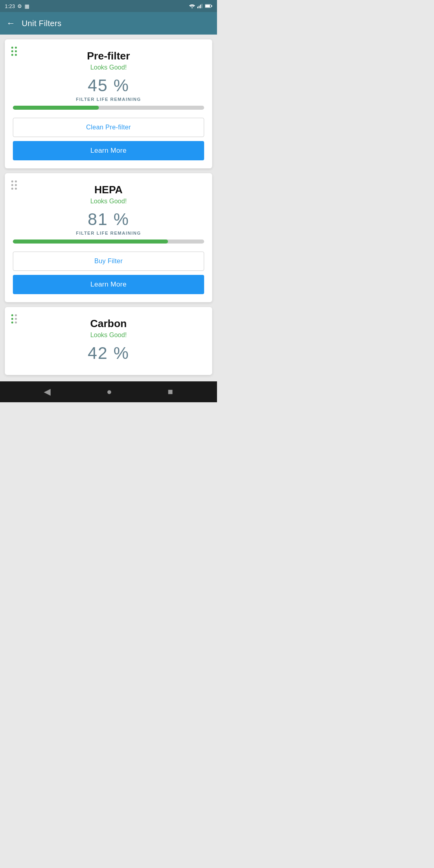  I want to click on settings-icon: ⚙, so click(20, 6).